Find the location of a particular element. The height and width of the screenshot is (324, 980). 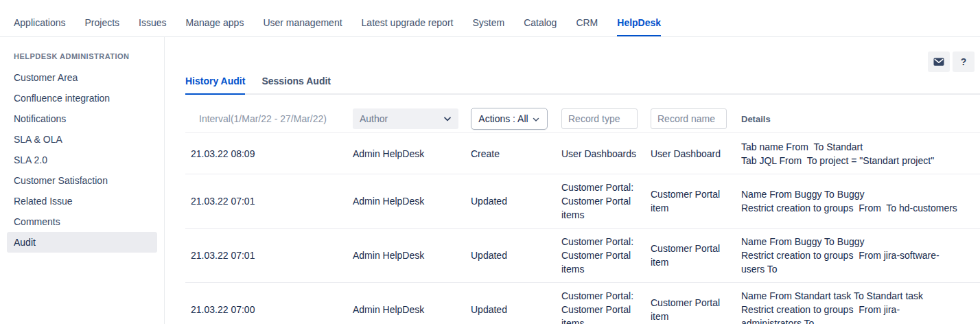

cell-timestamp: 21.03.22 07:00 is located at coordinates (269, 310).